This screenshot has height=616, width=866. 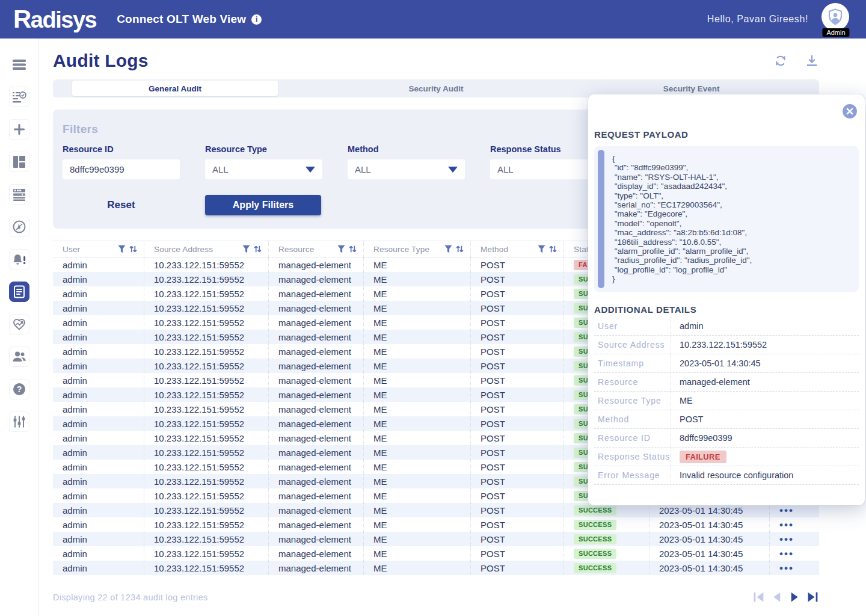 What do you see at coordinates (350, 249) in the screenshot?
I see `column-header-icons` at bounding box center [350, 249].